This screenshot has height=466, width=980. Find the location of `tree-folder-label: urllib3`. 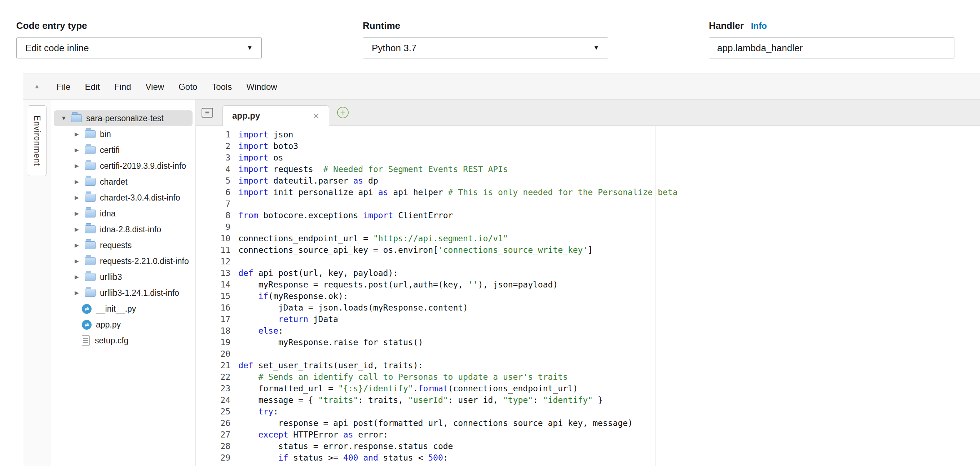

tree-folder-label: urllib3 is located at coordinates (111, 277).